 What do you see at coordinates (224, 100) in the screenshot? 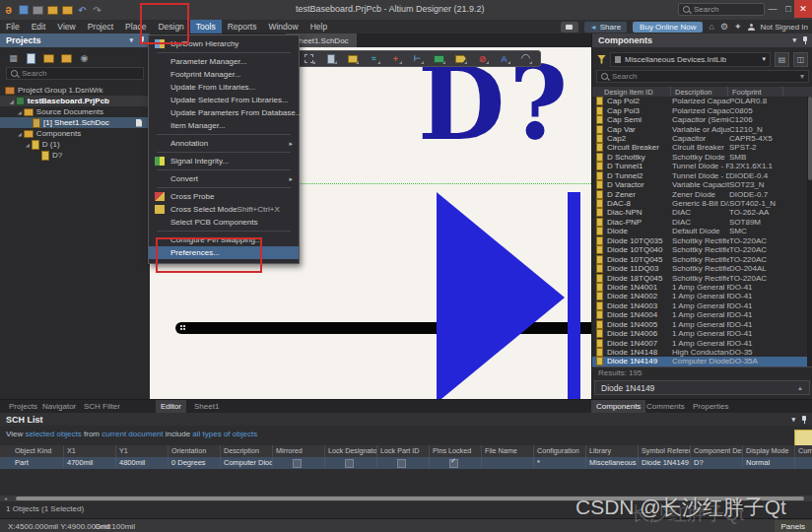
I see `menu-item-update-selected-from-libraries: Update Selected From Libraries...` at bounding box center [224, 100].